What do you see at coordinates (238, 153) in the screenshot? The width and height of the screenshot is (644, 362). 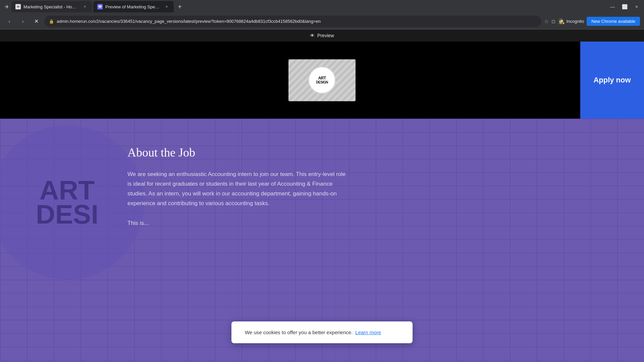 I see `job-section-title: About the Job` at bounding box center [238, 153].